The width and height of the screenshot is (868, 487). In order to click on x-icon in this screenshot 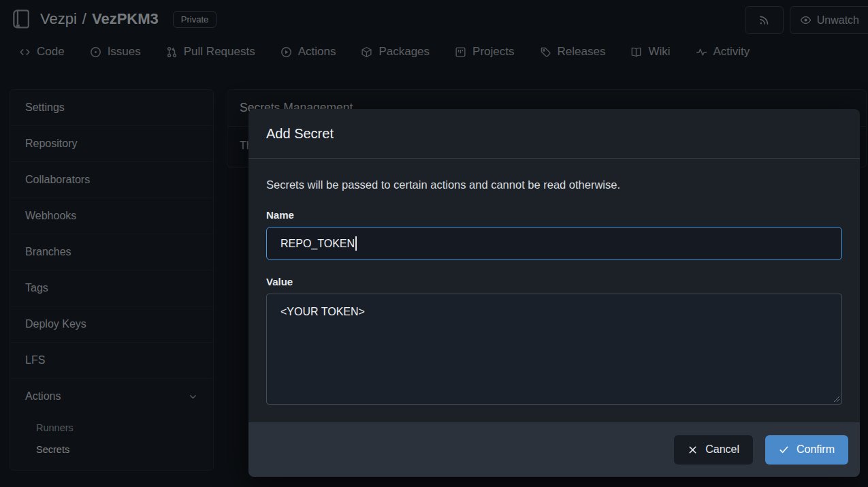, I will do `click(693, 450)`.